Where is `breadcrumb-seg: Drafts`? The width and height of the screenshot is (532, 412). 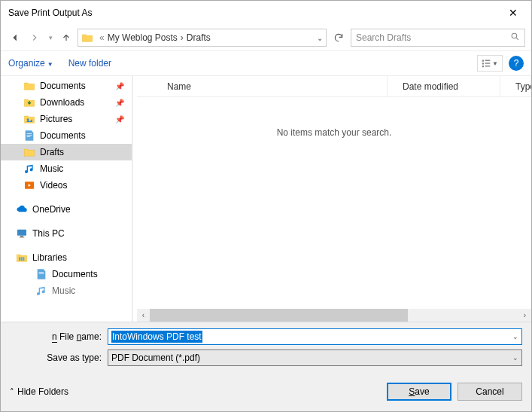
breadcrumb-seg: Drafts is located at coordinates (199, 38).